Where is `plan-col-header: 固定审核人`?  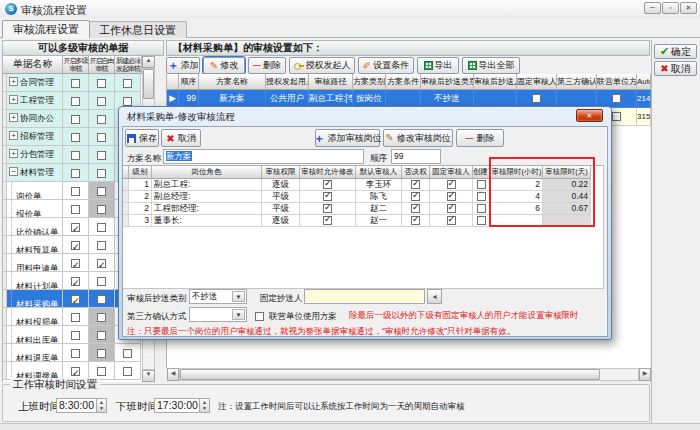 plan-col-header: 固定审核人 is located at coordinates (537, 82).